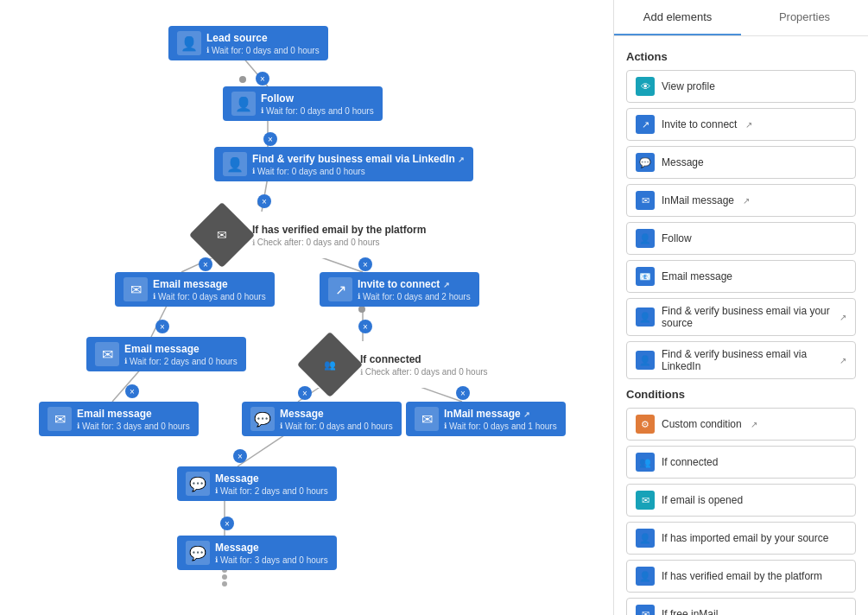 The height and width of the screenshot is (615, 868). I want to click on message-2-icon: 💬, so click(198, 484).